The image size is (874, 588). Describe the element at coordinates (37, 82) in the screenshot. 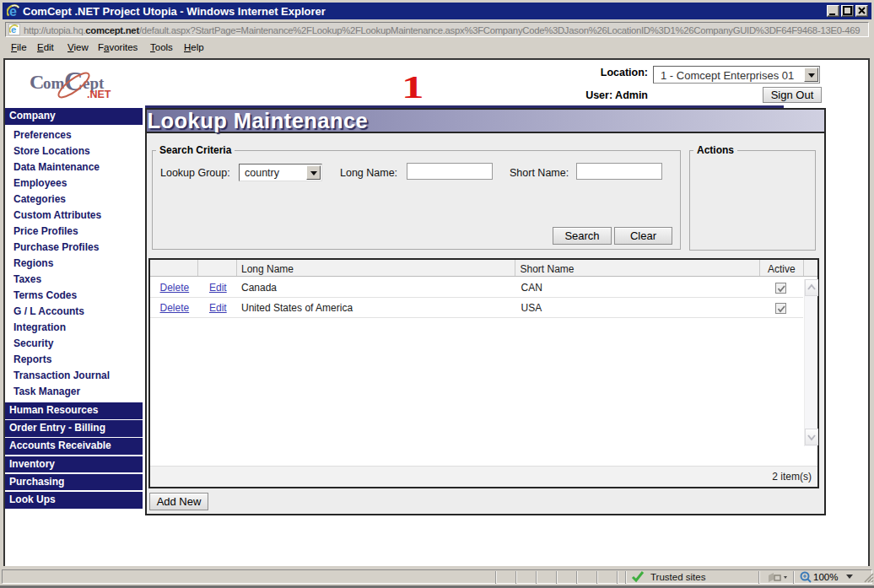

I see `svg-text: C` at that location.